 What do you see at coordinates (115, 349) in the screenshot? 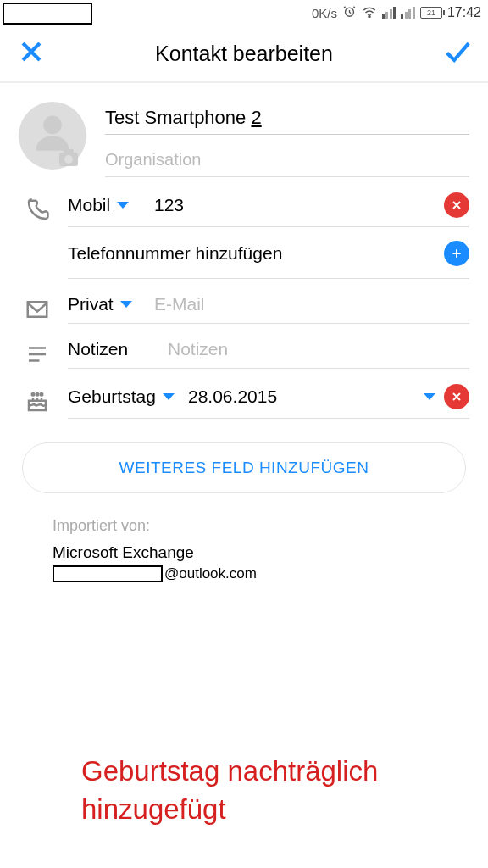
I see `notes-label: Notizen` at bounding box center [115, 349].